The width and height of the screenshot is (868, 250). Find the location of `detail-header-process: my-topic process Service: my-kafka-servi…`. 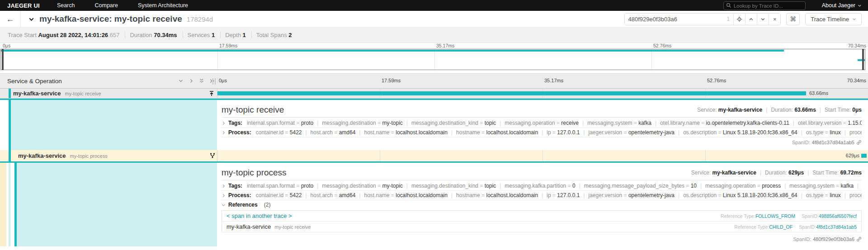

detail-header-process: my-topic process Service: my-kafka-servi… is located at coordinates (542, 173).